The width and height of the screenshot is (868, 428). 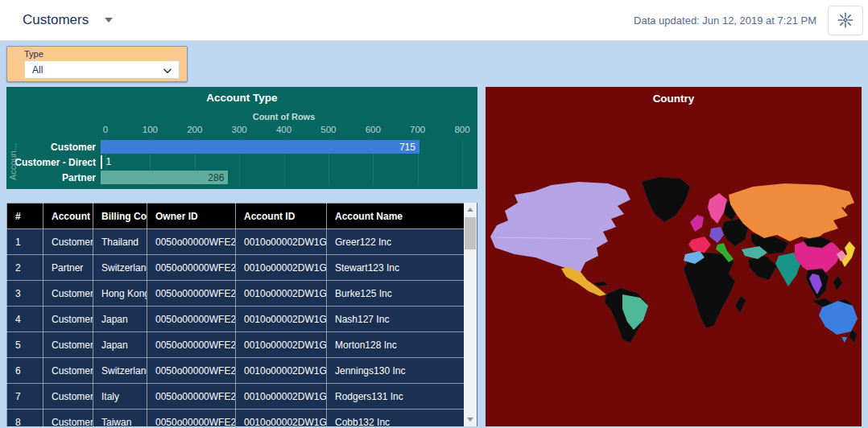 I want to click on bar-partner: 286, so click(x=164, y=177).